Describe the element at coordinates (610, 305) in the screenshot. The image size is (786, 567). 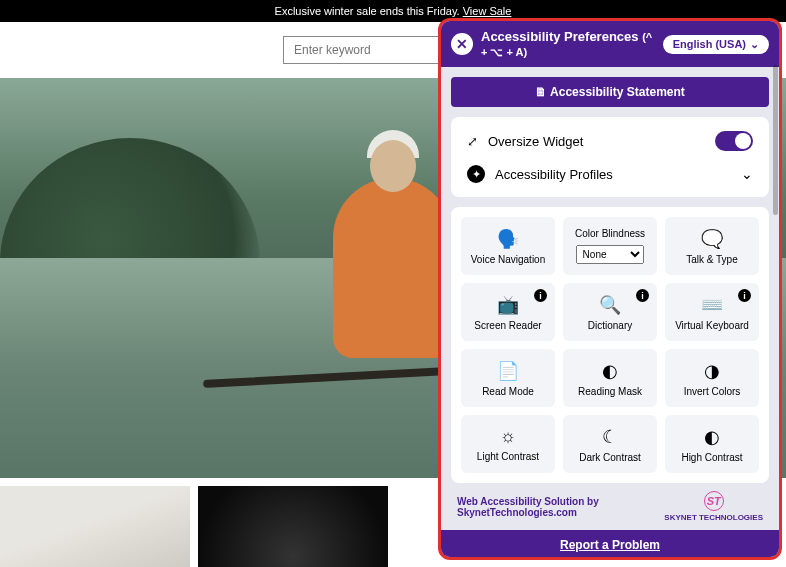
I see `magnifier-icon: 🔍` at that location.